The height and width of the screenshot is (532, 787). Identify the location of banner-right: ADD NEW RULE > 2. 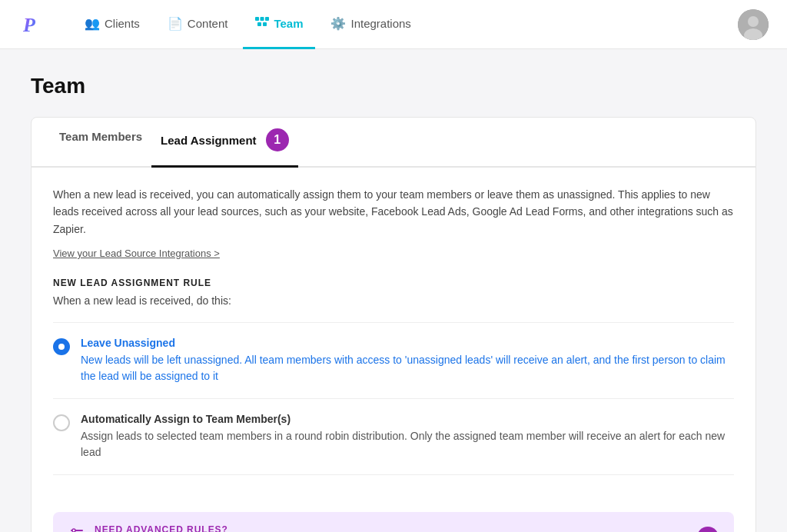
(656, 529).